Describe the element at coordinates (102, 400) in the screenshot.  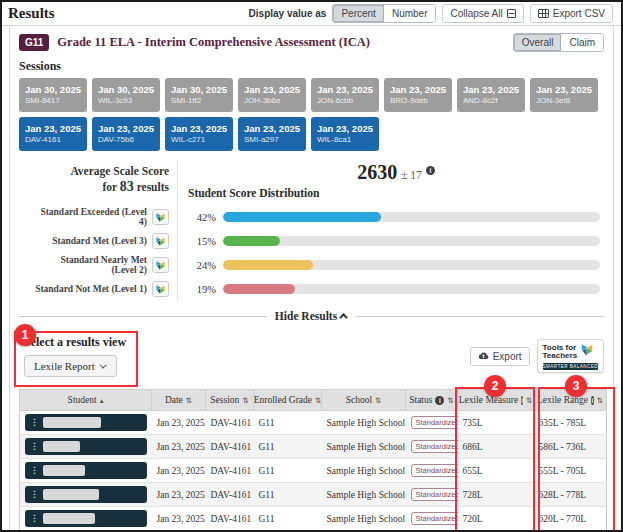
I see `sort-icon: ▴` at that location.